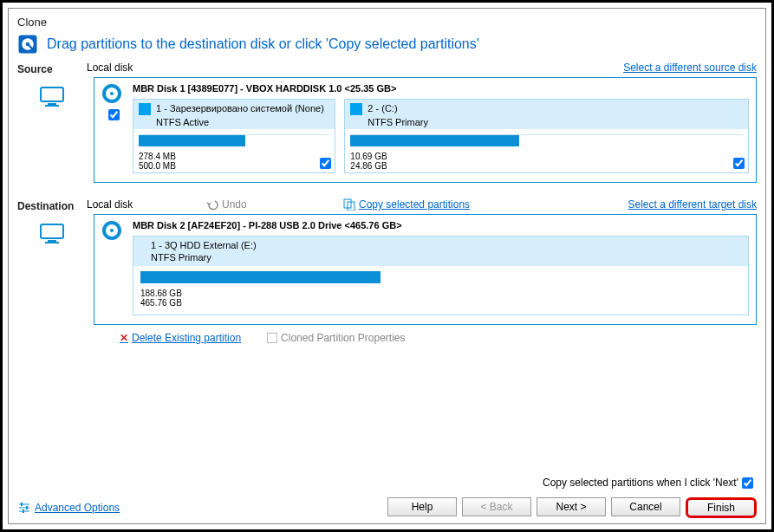 Image resolution: width=774 pixels, height=532 pixels. I want to click on source-partition-1: 1 - Зарезервировано системой (None) NTFS…, so click(234, 136).